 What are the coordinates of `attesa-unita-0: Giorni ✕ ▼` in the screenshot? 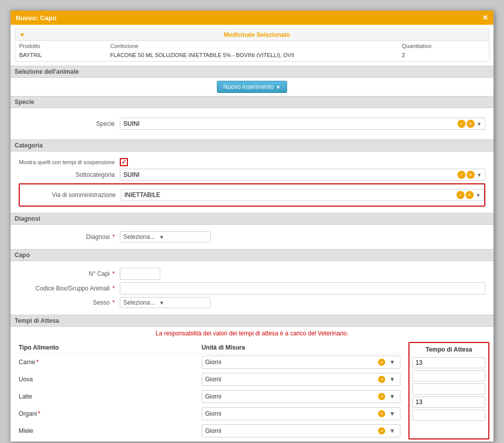 It's located at (301, 363).